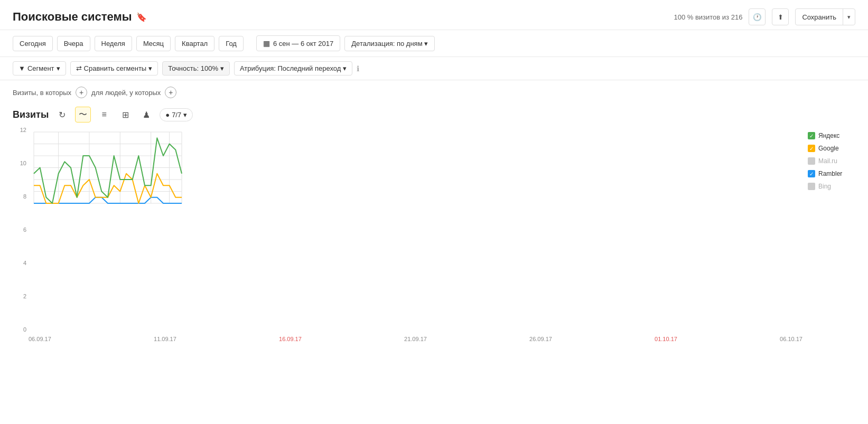  What do you see at coordinates (832, 148) in the screenshot?
I see `legend-item: ✓Google` at bounding box center [832, 148].